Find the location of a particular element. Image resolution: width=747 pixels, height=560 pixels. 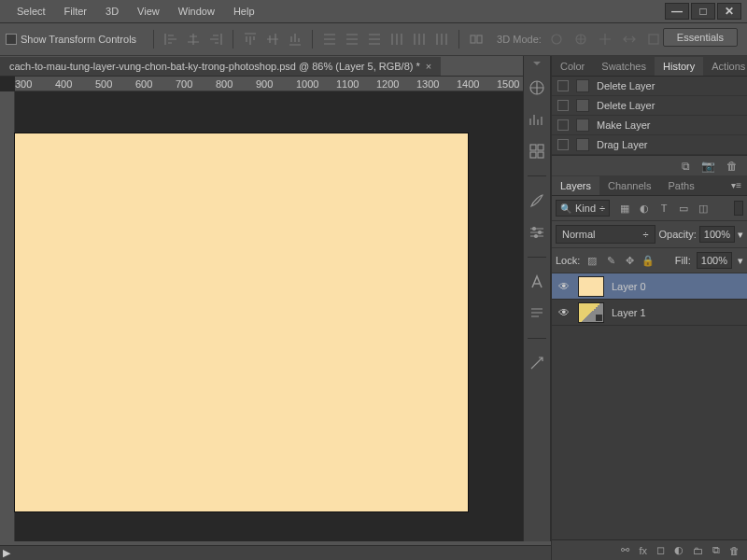

filter-adjust-icon: ◐ is located at coordinates (644, 208).